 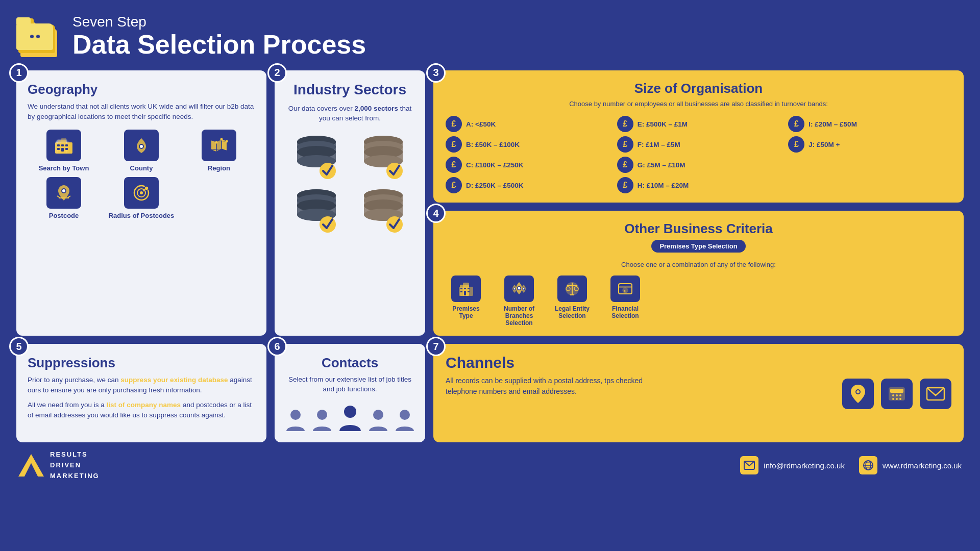 What do you see at coordinates (911, 465) in the screenshot?
I see `footer-website: www.rdmarketing.co.uk` at bounding box center [911, 465].